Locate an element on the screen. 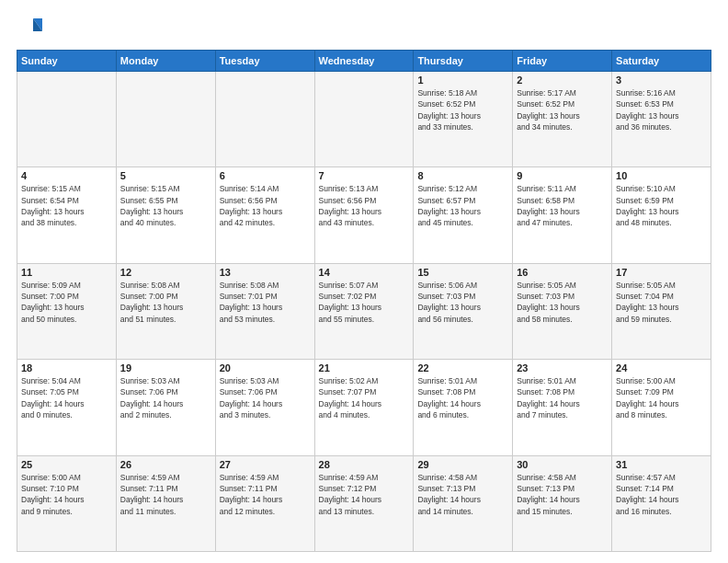 Image resolution: width=728 pixels, height=563 pixels. day-info: Sunrise: 5:10 AM Sunset: 6:59 PM Dayligh… is located at coordinates (662, 206).